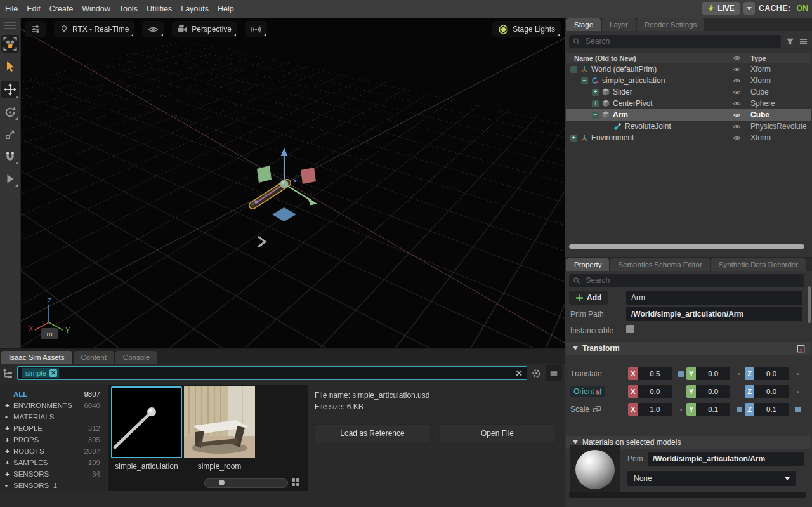 The height and width of the screenshot is (507, 812). I want to click on asset-search-input: simple ✕ ✕, so click(272, 373).